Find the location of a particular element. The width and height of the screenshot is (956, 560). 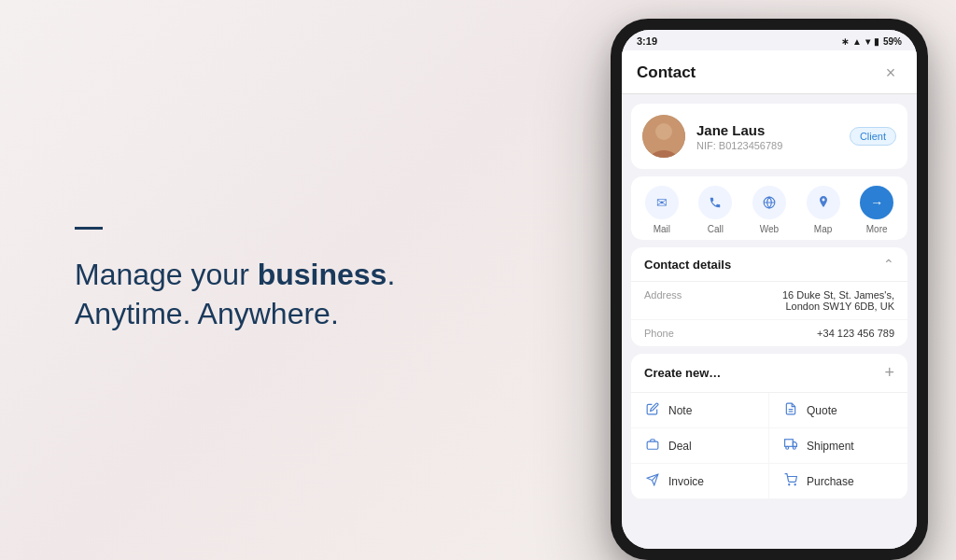

note-icon is located at coordinates (653, 411).